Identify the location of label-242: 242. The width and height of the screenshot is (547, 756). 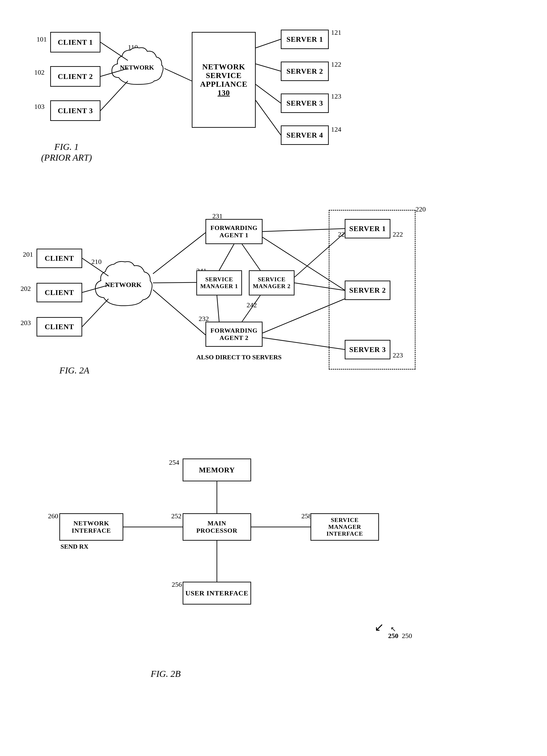
(251, 305).